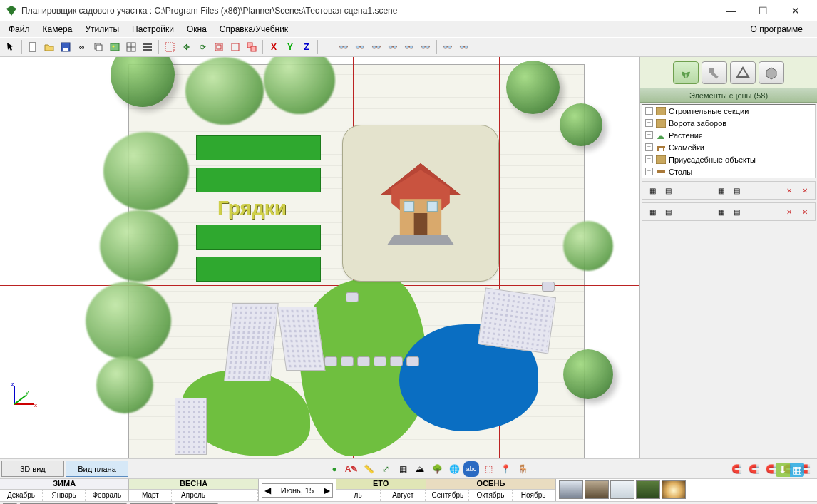  Describe the element at coordinates (11, 47) in the screenshot. I see `pointer-tool-icon` at that location.